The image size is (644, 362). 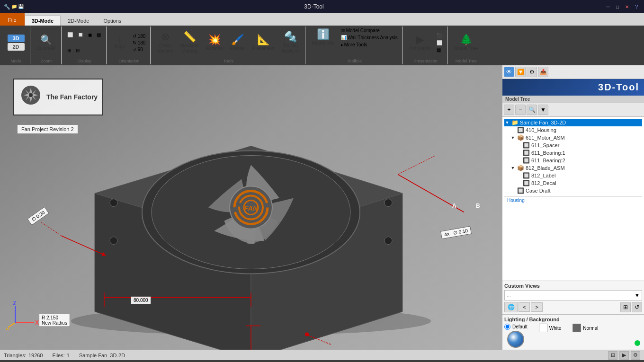 What do you see at coordinates (70, 35) in the screenshot?
I see `display-icon-1: ⬜` at bounding box center [70, 35].